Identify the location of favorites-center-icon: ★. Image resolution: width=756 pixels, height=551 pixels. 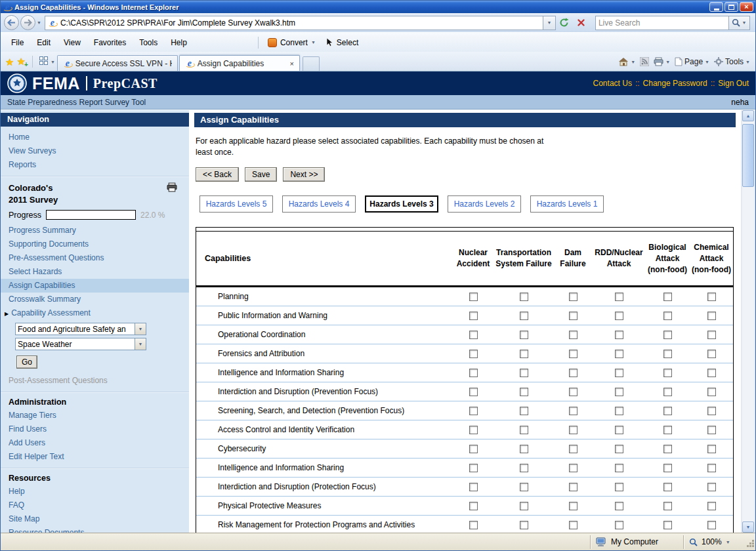
(9, 62).